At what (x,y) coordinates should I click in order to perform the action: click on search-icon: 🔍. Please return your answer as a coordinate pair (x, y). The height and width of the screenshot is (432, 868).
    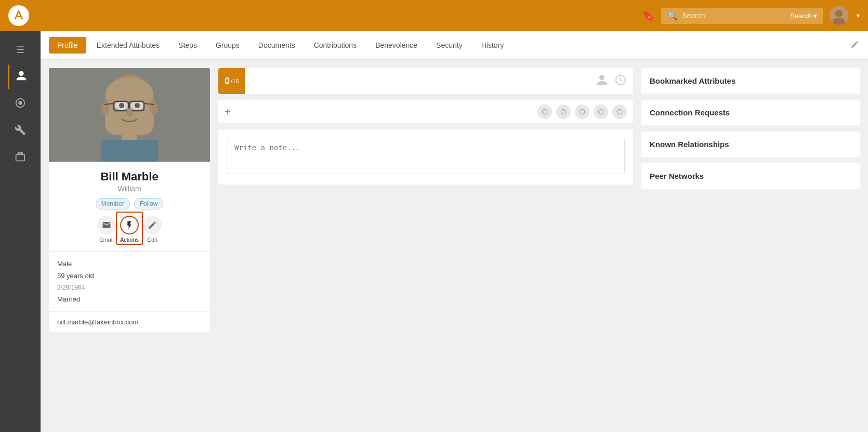
    Looking at the image, I should click on (673, 16).